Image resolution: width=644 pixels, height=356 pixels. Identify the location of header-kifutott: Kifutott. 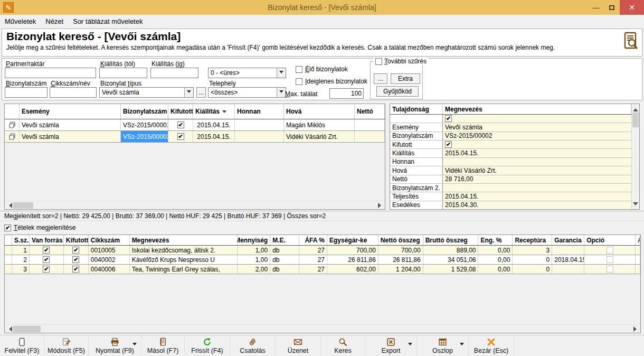
(76, 240).